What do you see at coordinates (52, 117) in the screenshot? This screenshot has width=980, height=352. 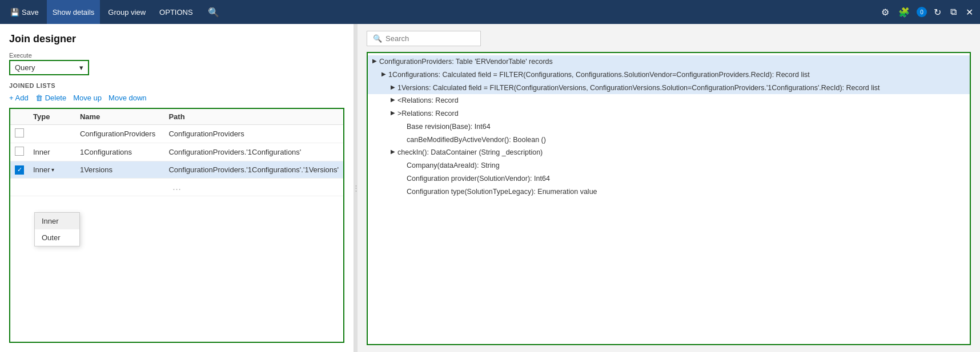 I see `col-type: Type` at bounding box center [52, 117].